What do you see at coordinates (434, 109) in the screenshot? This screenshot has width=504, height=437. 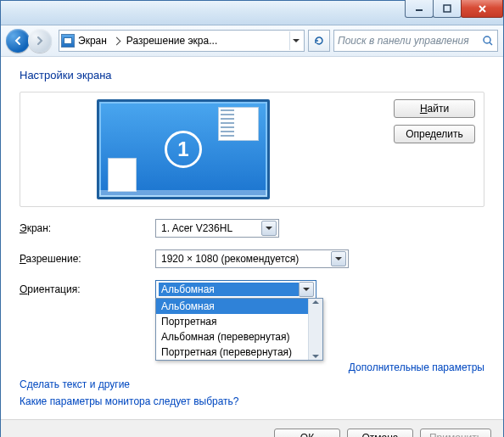 I see `find-button: Найти` at bounding box center [434, 109].